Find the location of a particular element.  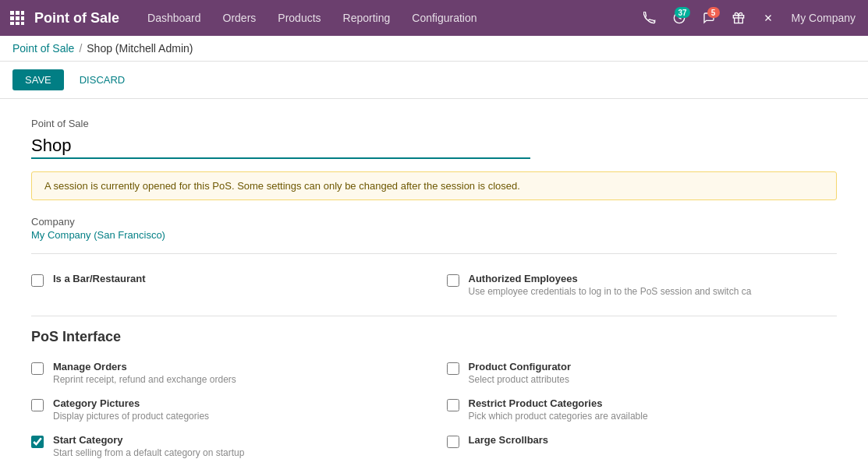

pos-interface-left-col: Manage Orders Reprint receipt, refund an… is located at coordinates (226, 410).